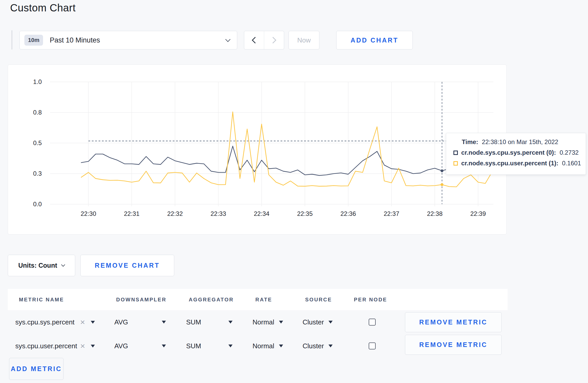 The height and width of the screenshot is (383, 588). What do you see at coordinates (374, 40) in the screenshot?
I see `add-chart-button: ADD CHART` at bounding box center [374, 40].